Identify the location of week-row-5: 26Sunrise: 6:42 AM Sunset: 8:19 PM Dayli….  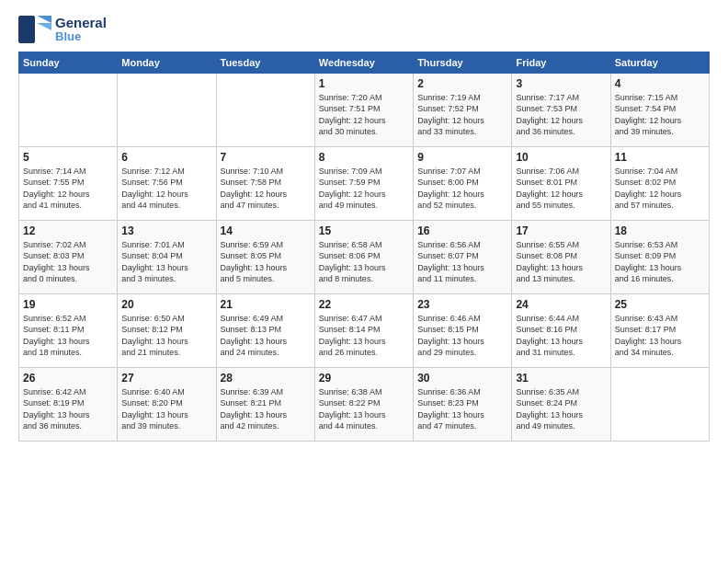
(364, 404).